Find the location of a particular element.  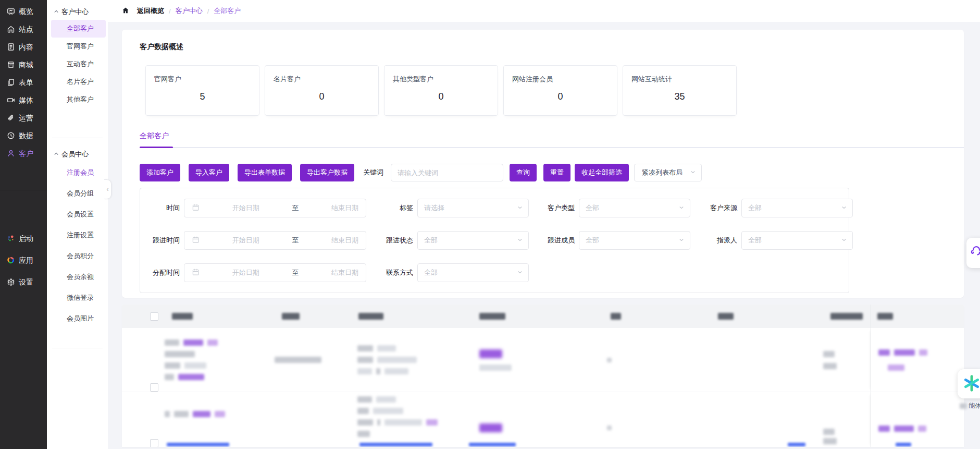

rail-item-launch: 启动 is located at coordinates (23, 239).